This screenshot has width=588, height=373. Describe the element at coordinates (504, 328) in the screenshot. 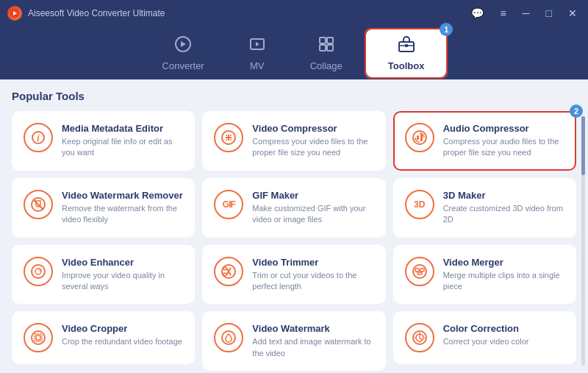

I see `tool-name-color-correction: Color Correction` at that location.